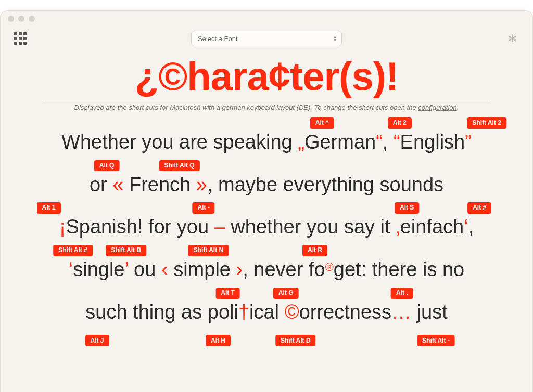  Describe the element at coordinates (266, 38) in the screenshot. I see `toolbar: Select a Font ▴▾ ✻` at that location.